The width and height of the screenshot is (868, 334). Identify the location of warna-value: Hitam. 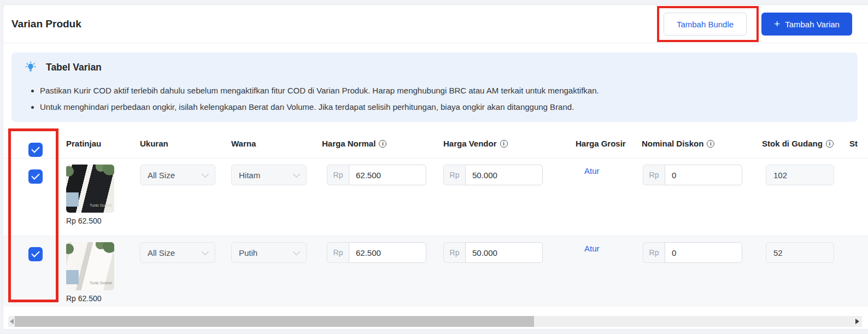
(249, 175).